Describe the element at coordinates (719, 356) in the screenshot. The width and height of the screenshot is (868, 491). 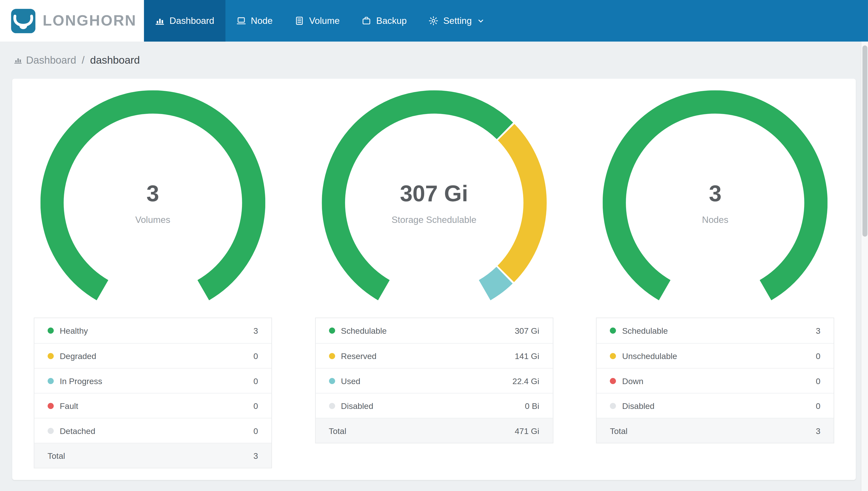
I see `legend-label: Unschedulable` at that location.